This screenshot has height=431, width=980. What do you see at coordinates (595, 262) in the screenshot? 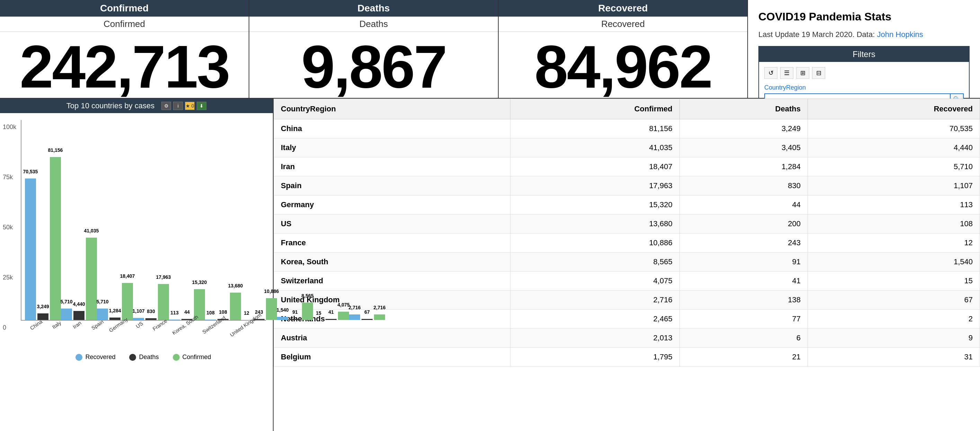
I see `table-cell-confirmed: 8,565` at bounding box center [595, 262].